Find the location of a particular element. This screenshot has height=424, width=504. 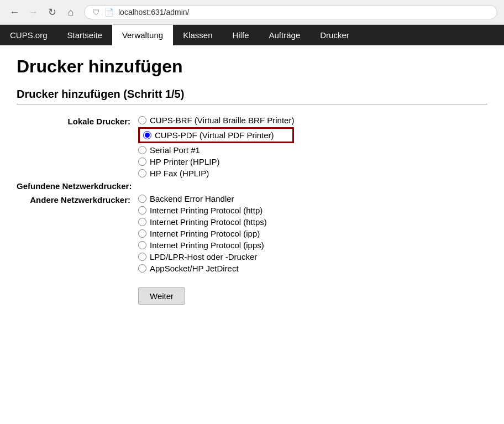

nav-drucker: Drucker is located at coordinates (335, 35).